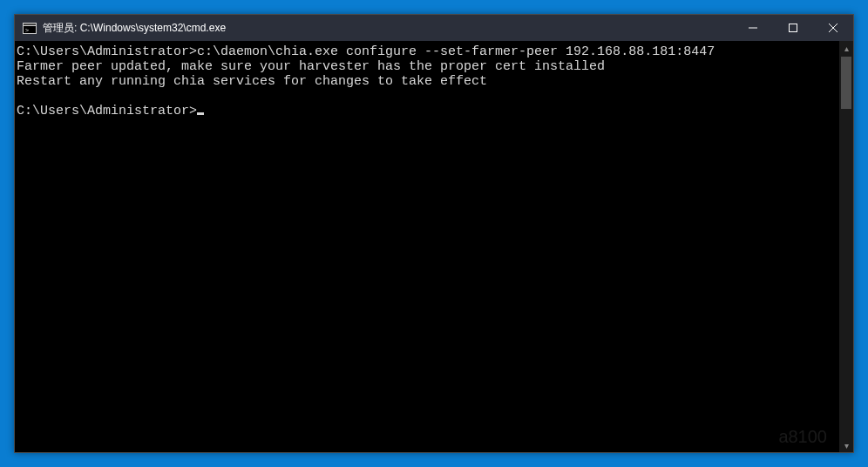 This screenshot has width=868, height=467. What do you see at coordinates (310, 66) in the screenshot?
I see `output-text: Farmer peer updated, make sure your harv…` at bounding box center [310, 66].